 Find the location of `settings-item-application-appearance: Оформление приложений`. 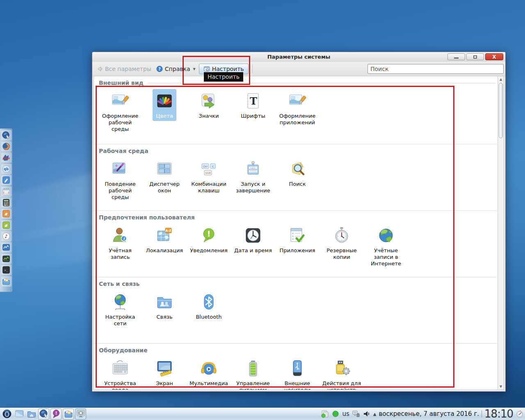

settings-item-application-appearance: Оформление приложений is located at coordinates (297, 112).